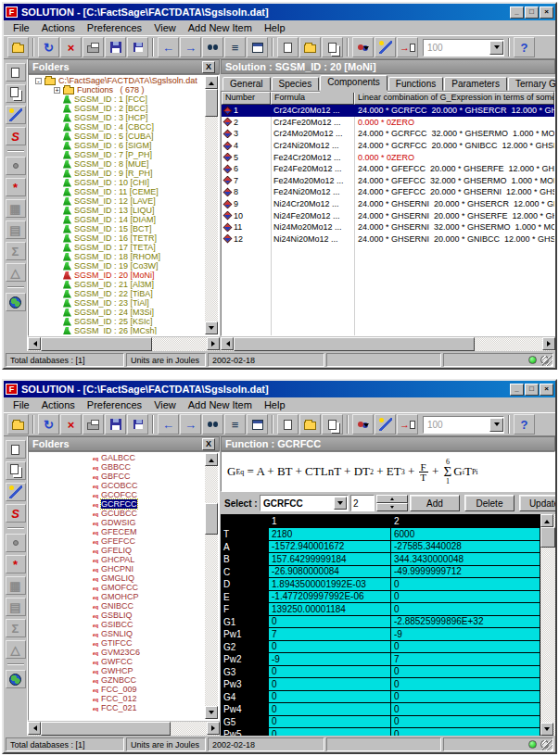 Image resolution: width=559 pixels, height=756 pixels. I want to click on warning-tool: △, so click(16, 272).